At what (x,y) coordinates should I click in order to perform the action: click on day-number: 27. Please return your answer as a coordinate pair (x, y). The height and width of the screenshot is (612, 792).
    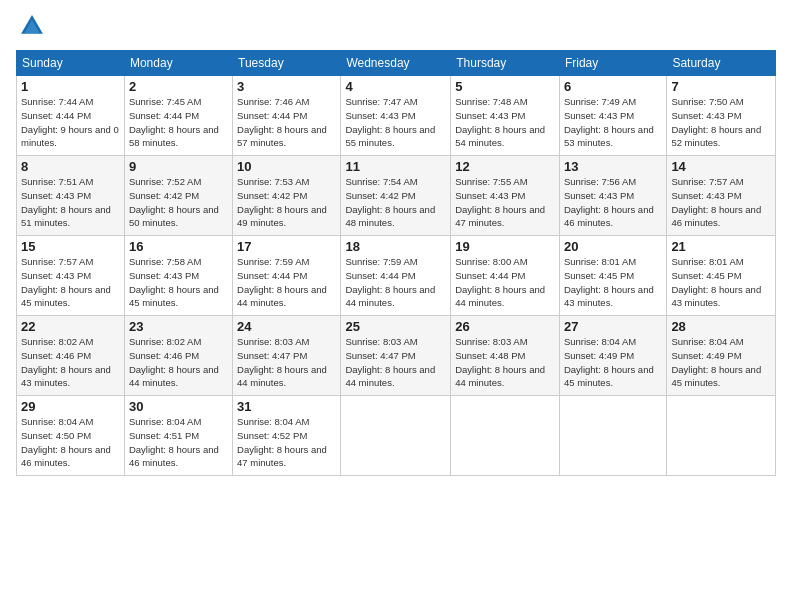
    Looking at the image, I should click on (613, 326).